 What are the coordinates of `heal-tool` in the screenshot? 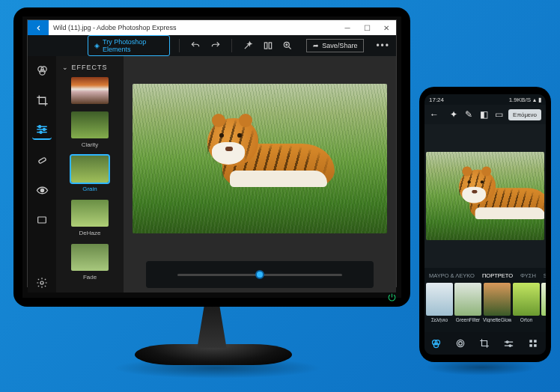 It's located at (42, 160).